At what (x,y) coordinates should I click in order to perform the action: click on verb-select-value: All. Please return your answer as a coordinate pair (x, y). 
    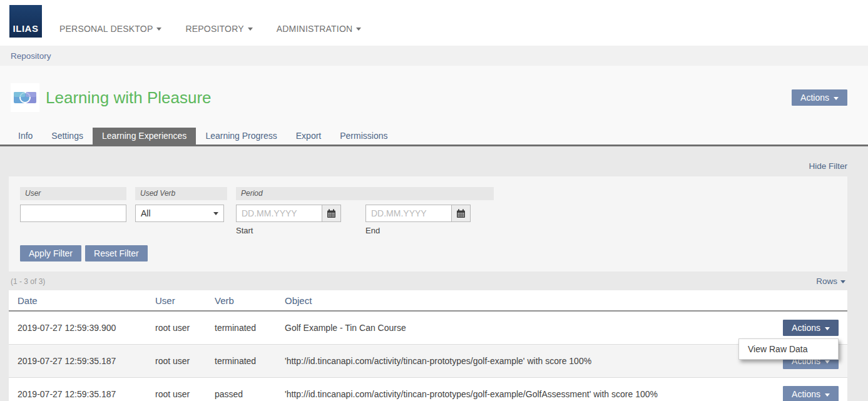
    Looking at the image, I should click on (146, 213).